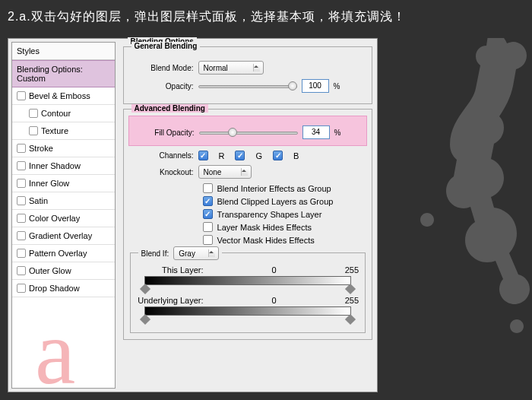  What do you see at coordinates (55, 353) in the screenshot?
I see `watermark: a` at bounding box center [55, 353].